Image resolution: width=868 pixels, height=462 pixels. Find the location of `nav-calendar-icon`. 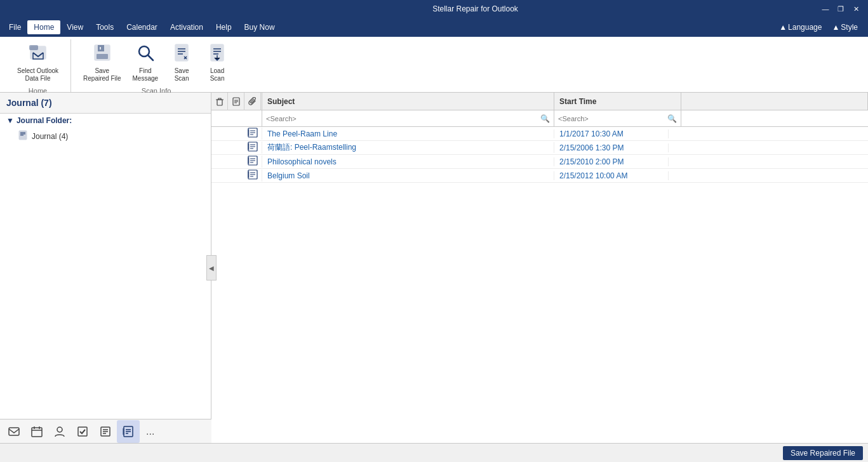

nav-calendar-icon is located at coordinates (37, 432).